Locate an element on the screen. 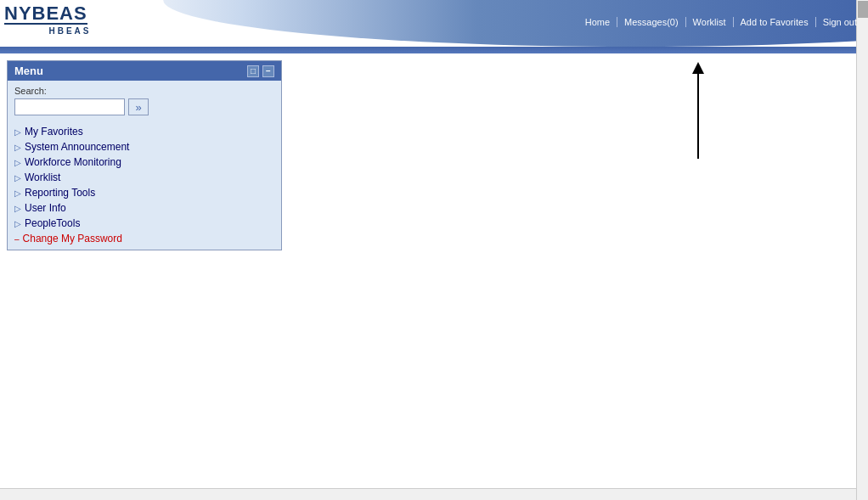 This screenshot has width=868, height=500. menu-item-change-password: – Change My Password is located at coordinates (144, 239).